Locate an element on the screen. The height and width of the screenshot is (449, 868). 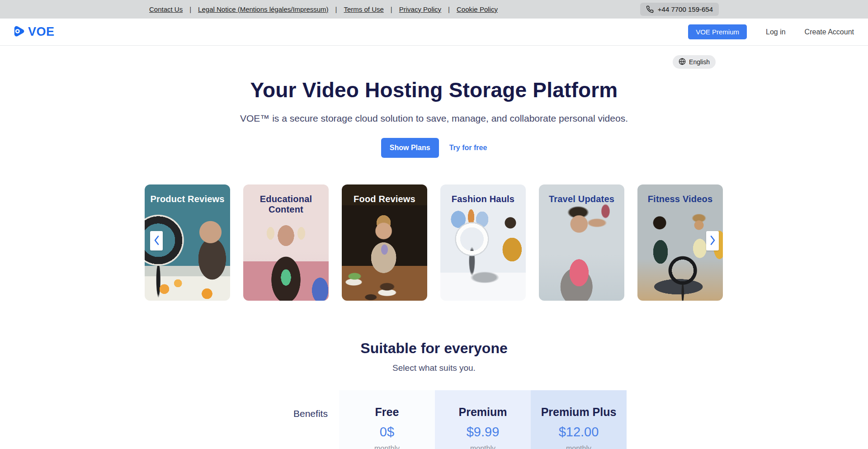
language-label: English is located at coordinates (699, 62).